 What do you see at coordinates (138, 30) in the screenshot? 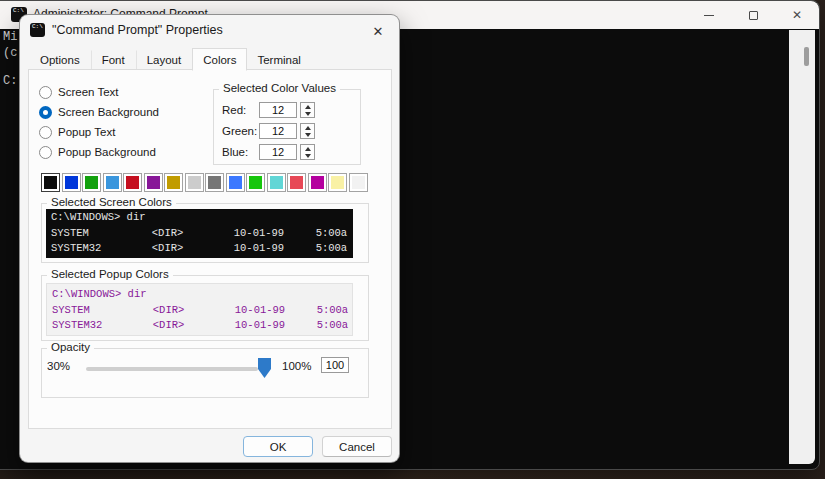
I see `dialog-title: "Command Prompt" Properties` at bounding box center [138, 30].